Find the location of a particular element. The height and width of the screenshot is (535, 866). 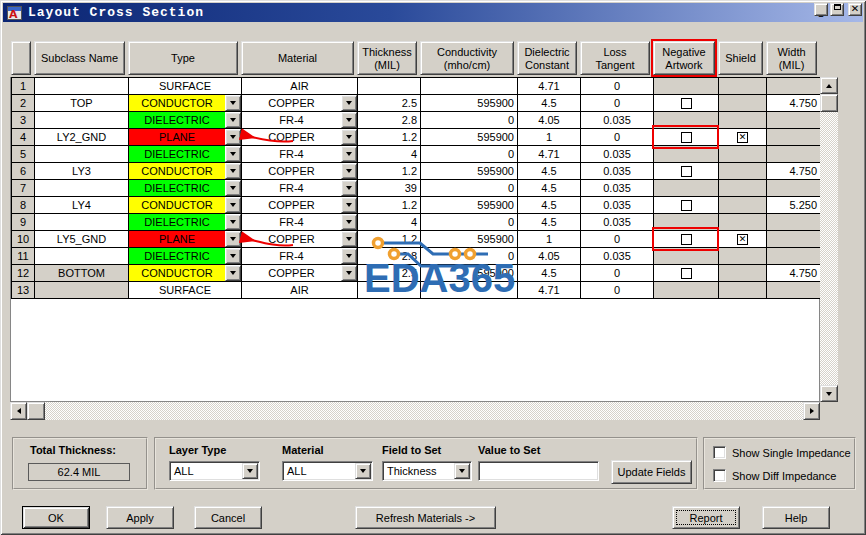

vertical-scroll-thumb is located at coordinates (829, 103).